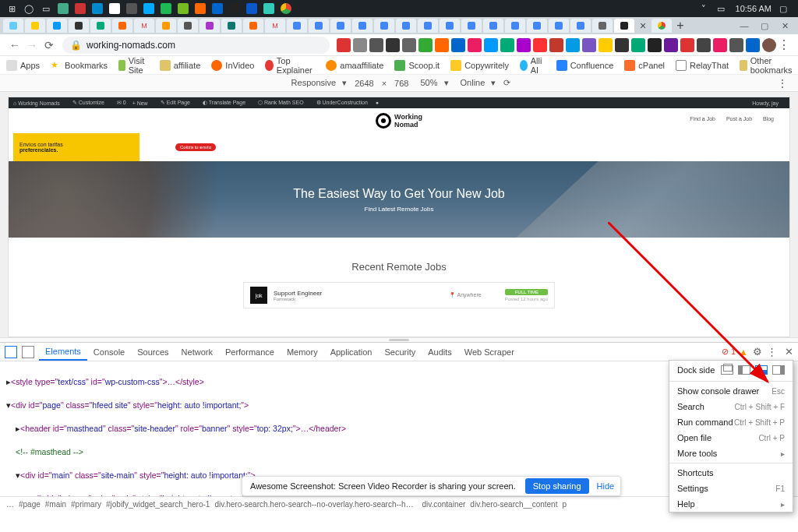  I want to click on viewport-height: 768, so click(401, 83).